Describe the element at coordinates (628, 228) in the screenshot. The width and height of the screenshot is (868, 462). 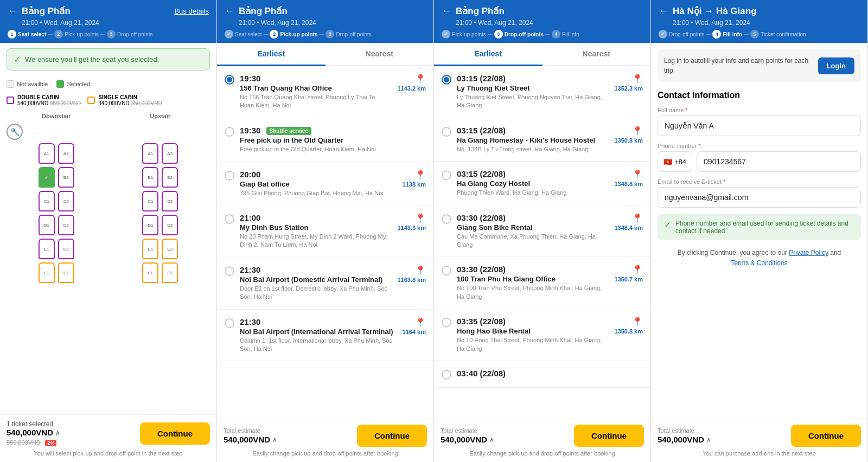
I see `dropoff-dist-text-3: 1348.4 km` at that location.